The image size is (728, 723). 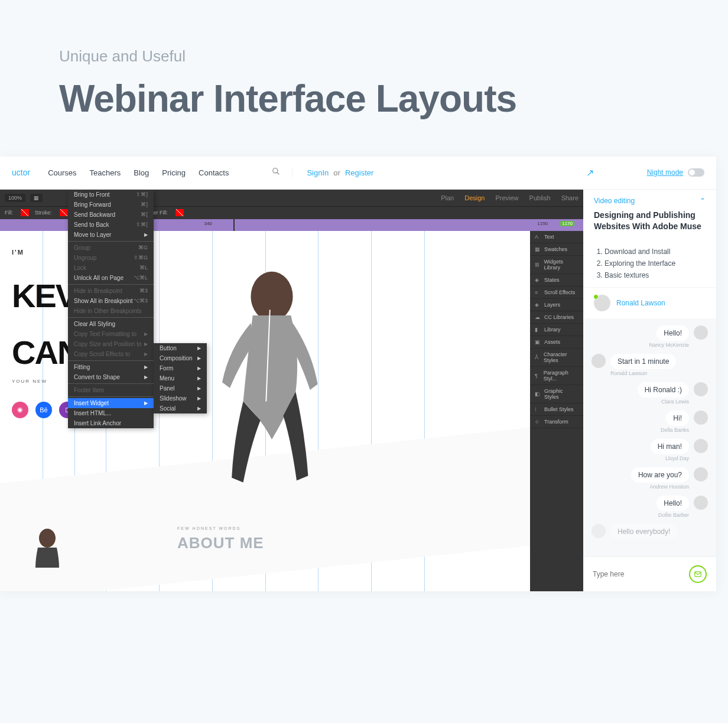 I want to click on panel-graphic-styles: ◧Graphic Styles, so click(x=557, y=395).